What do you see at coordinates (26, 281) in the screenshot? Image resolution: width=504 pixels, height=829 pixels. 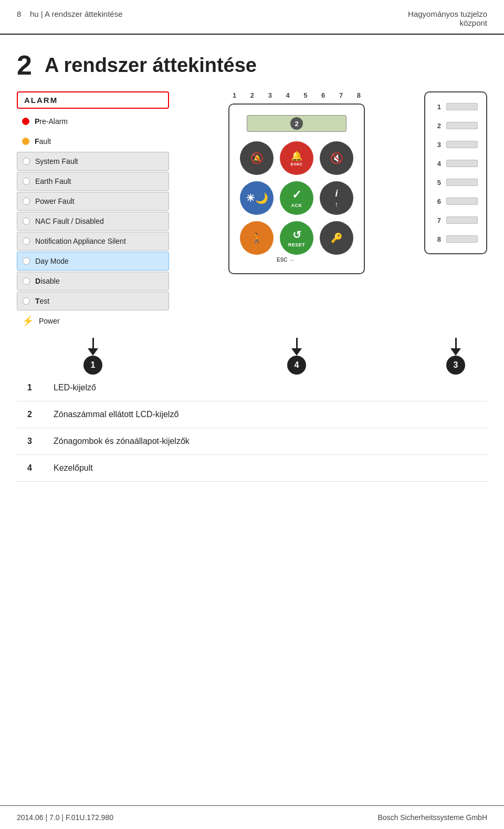 I see `led-dot-disable` at bounding box center [26, 281].